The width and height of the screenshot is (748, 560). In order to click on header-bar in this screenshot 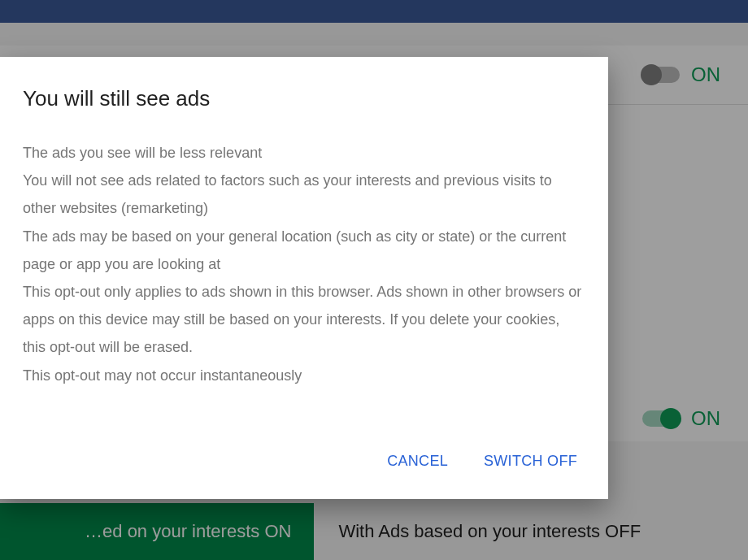, I will do `click(374, 11)`.